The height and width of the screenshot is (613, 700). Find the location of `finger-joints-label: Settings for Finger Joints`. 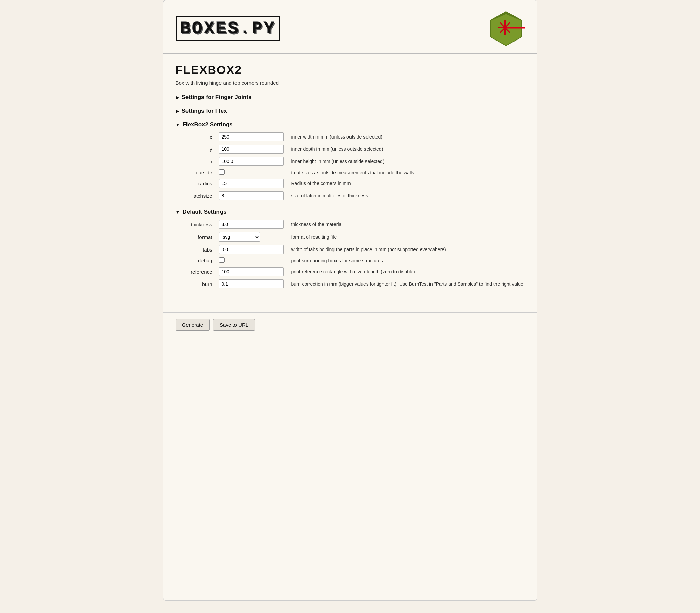

finger-joints-label: Settings for Finger Joints is located at coordinates (217, 97).